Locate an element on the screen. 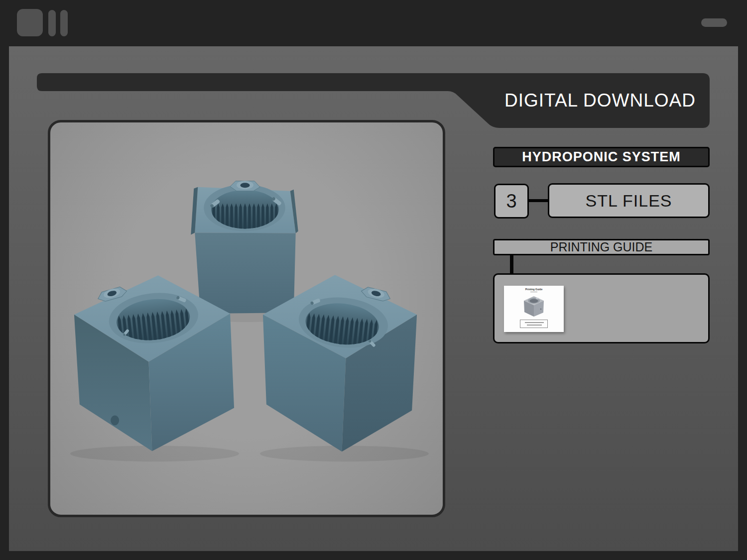 The image size is (747, 560). connector-line-horizontal is located at coordinates (539, 201).